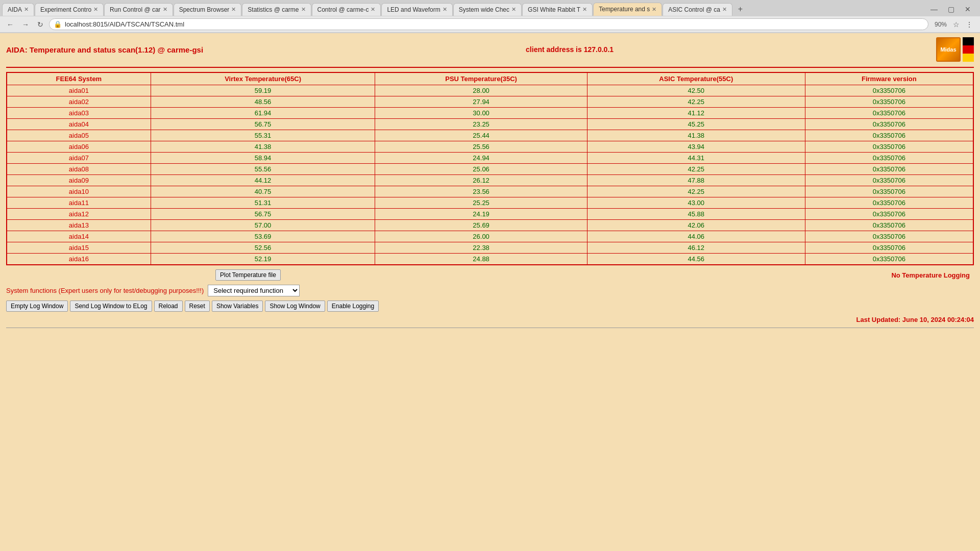 Image resolution: width=980 pixels, height=551 pixels. Describe the element at coordinates (557, 9) in the screenshot. I see `tab-gsi-white-rabbit: GSI White Rabbit T ✕` at that location.